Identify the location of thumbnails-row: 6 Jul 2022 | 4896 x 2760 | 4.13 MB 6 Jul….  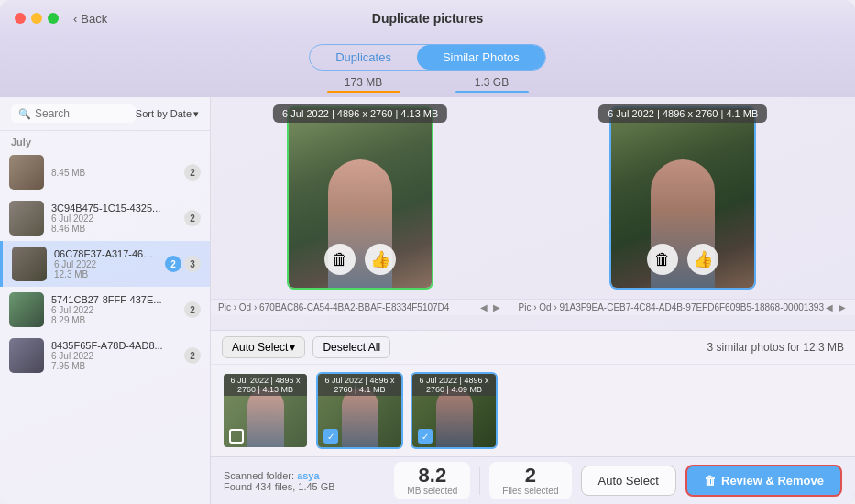
(533, 411).